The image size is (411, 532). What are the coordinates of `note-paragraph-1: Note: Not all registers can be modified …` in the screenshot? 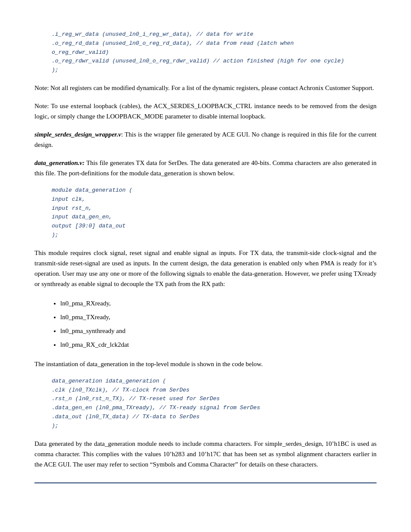 It's located at (206, 88).